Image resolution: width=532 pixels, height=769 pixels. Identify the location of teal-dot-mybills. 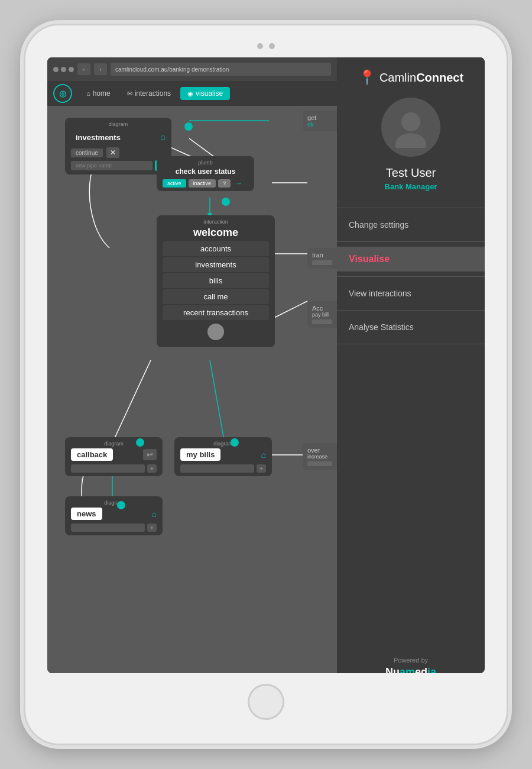
(235, 442).